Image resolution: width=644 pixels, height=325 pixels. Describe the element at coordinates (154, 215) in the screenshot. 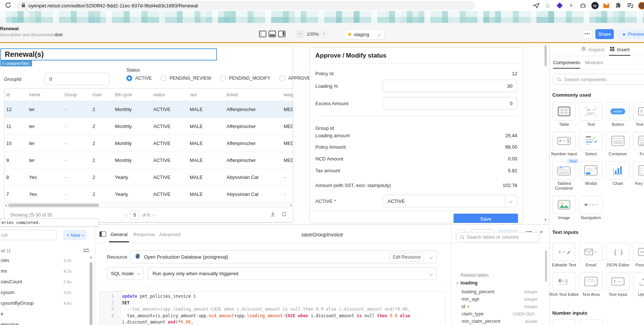

I see `next-page-icon: ›` at that location.